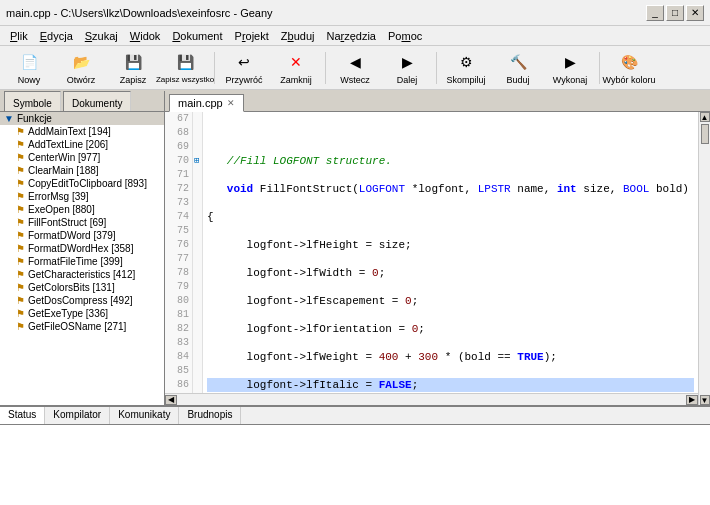 The image size is (710, 505). Describe the element at coordinates (244, 68) in the screenshot. I see `toolbar-revert: ↩ Przywróć` at that location.